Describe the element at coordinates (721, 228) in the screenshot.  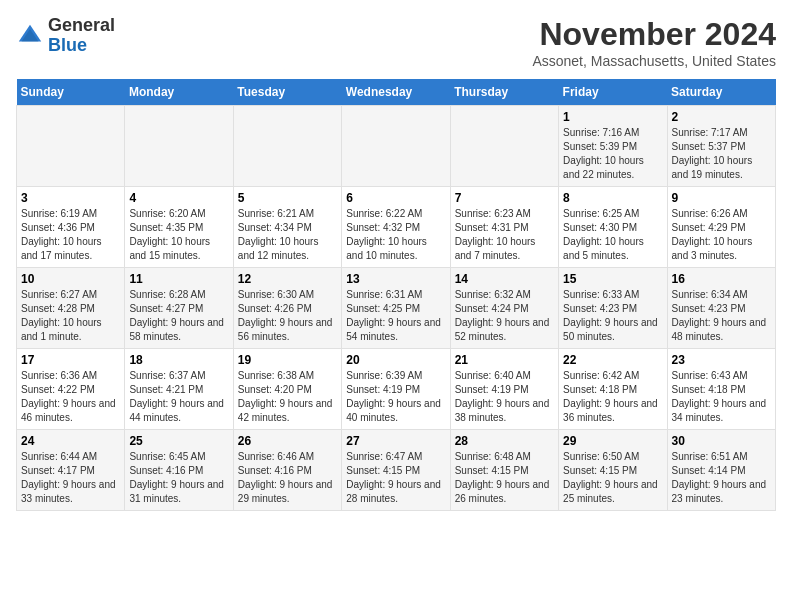
I see `calendar-cell: 9Sunrise: 6:26 AM Sunset: 4:29 PM Daylig…` at that location.